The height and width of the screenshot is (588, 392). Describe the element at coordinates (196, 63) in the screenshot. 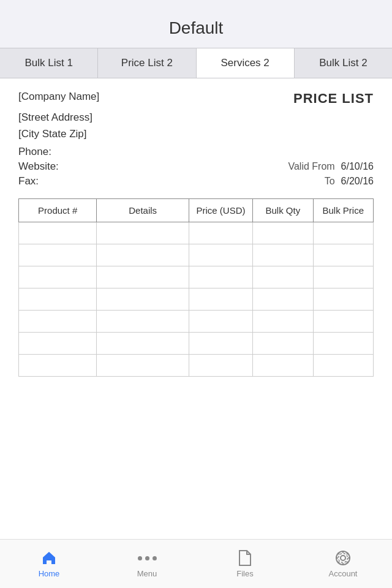

I see `tab-bar: Bulk List 1 Price List 2 Services 2 Bulk…` at that location.